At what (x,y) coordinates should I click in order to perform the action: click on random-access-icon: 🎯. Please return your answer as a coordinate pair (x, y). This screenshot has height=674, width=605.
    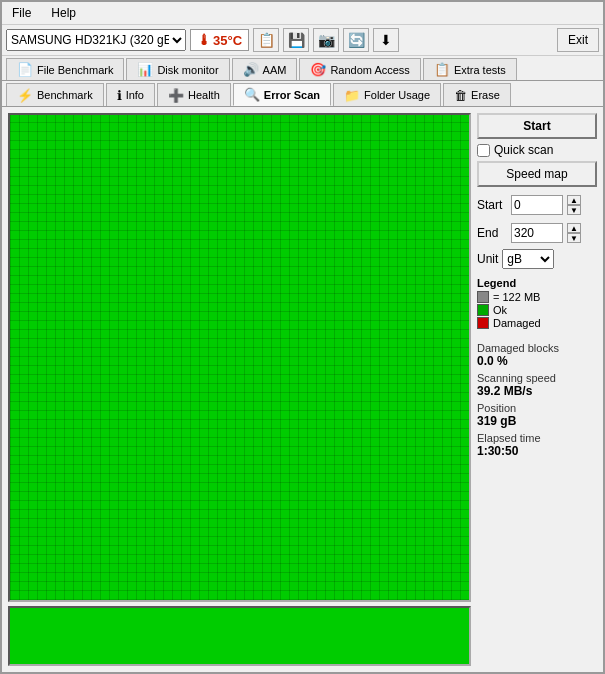
    Looking at the image, I should click on (318, 70).